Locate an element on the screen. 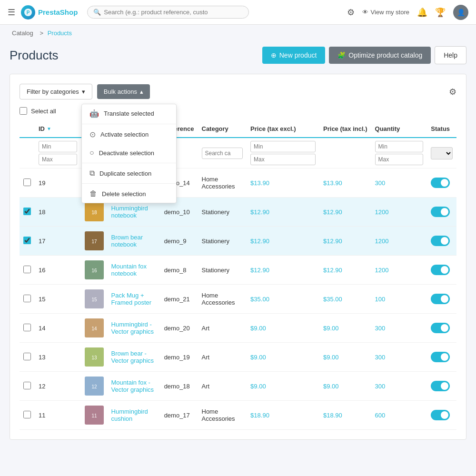 The height and width of the screenshot is (476, 476). new-product-button: ⊕ New product is located at coordinates (294, 55).